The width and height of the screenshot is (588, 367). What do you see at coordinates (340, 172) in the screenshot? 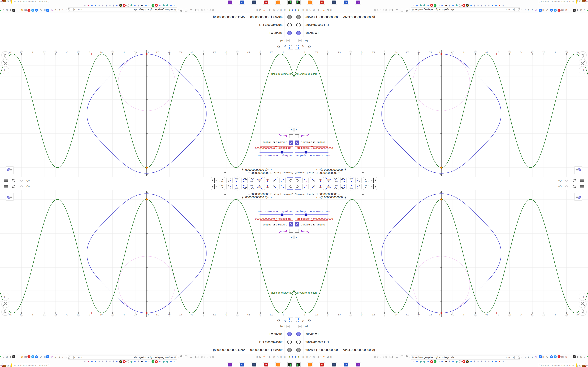
I see `curvature-function-dropdown: 1.000000000000 + cos(4.000000000000 x)` at bounding box center [340, 172].